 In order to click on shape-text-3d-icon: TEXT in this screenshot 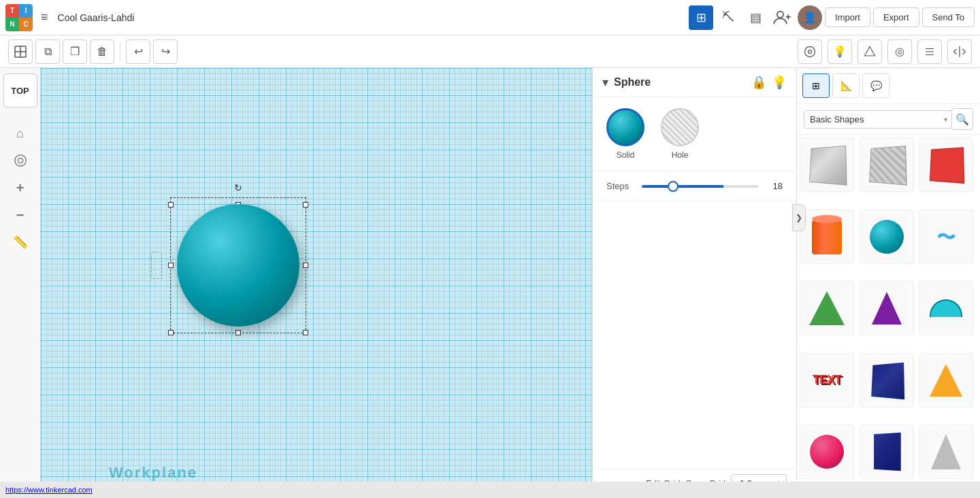, I will do `click(827, 380)`.